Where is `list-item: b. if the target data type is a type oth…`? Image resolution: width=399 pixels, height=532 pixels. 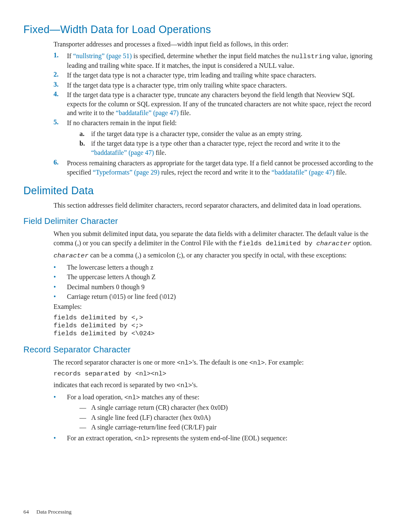 list-item: b. if the target data type is a type oth… is located at coordinates (228, 148).